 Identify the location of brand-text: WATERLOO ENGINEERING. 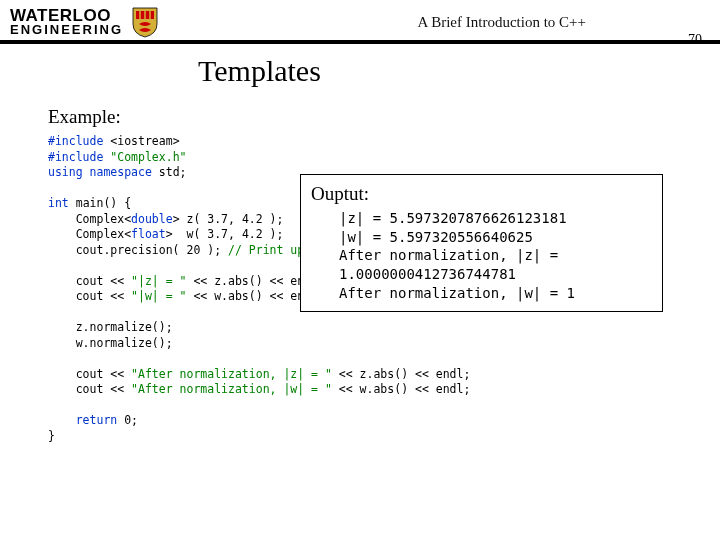
(66, 22).